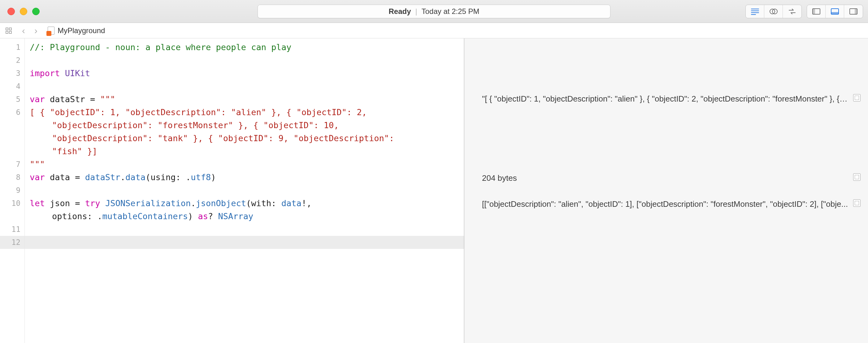  What do you see at coordinates (755, 11) in the screenshot?
I see `standard-editor-button` at bounding box center [755, 11].